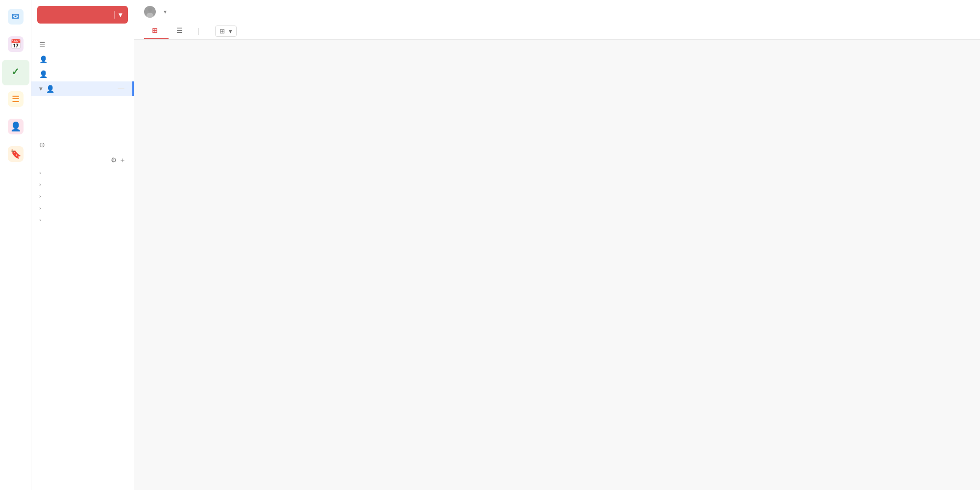  Describe the element at coordinates (42, 145) in the screenshot. I see `unified-icon: ⊙` at that location.